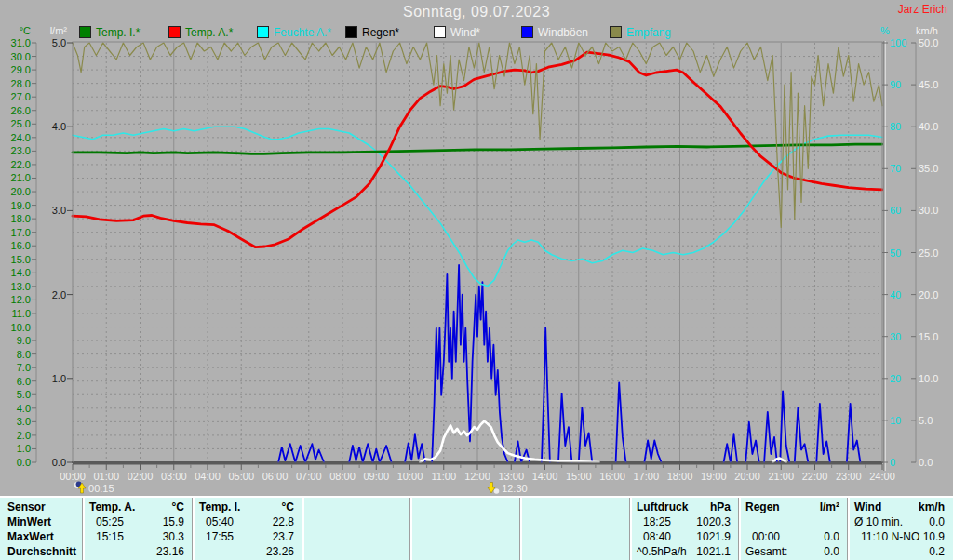  I want to click on x-axis-label: 09:00, so click(376, 476).